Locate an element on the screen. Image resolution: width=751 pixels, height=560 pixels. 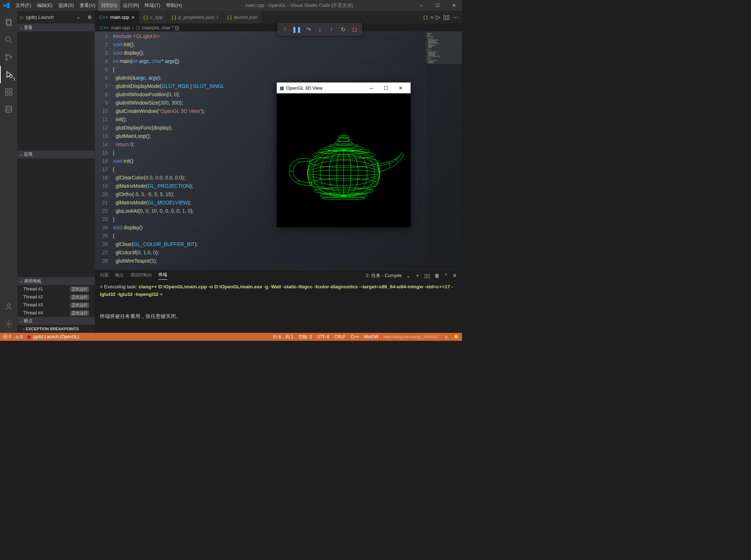
panel-maximize-icon: ⌃ is located at coordinates (446, 276).